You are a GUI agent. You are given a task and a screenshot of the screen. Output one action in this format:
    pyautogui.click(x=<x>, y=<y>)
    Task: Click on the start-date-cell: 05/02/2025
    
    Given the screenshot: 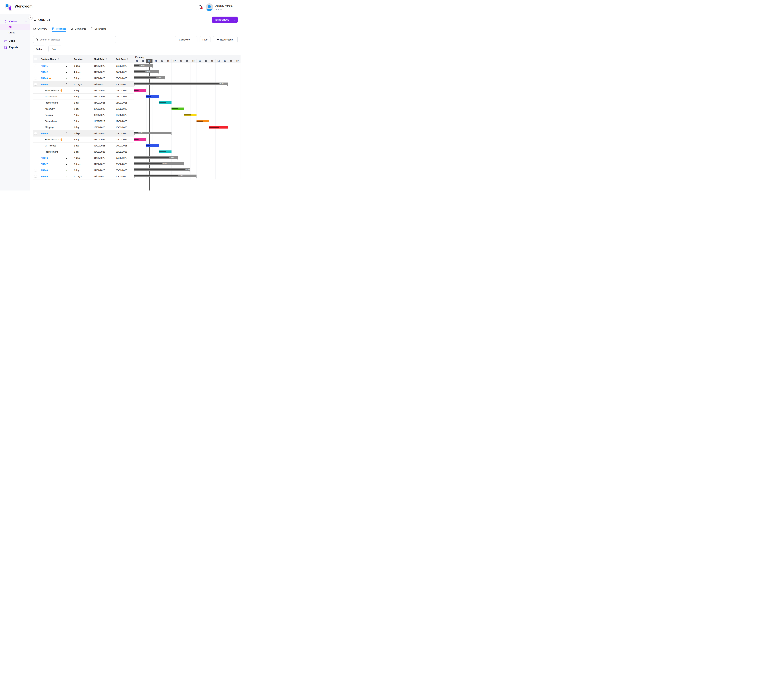 What is the action you would take?
    pyautogui.click(x=102, y=152)
    